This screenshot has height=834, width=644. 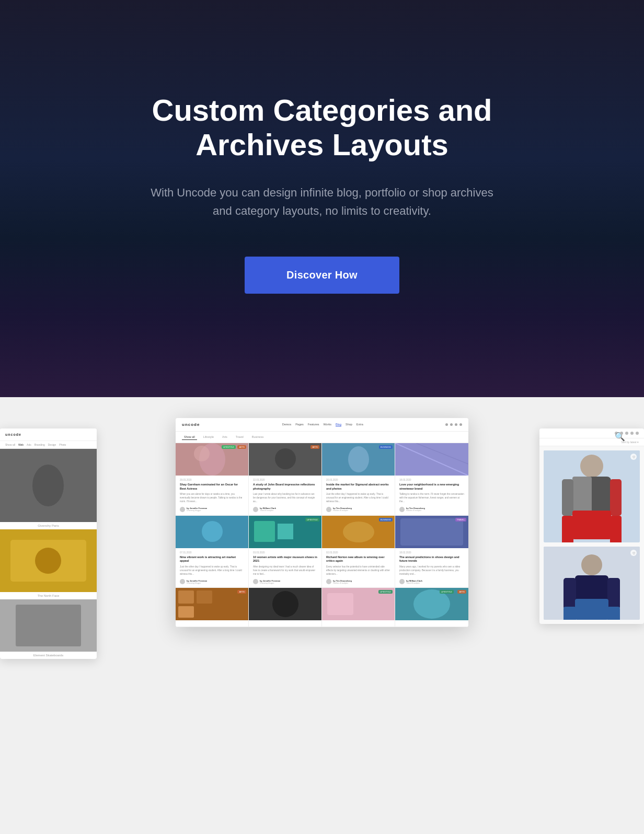 What do you see at coordinates (432, 604) in the screenshot?
I see `blog-card-img-12: ARTS LIFESTYLE` at bounding box center [432, 604].